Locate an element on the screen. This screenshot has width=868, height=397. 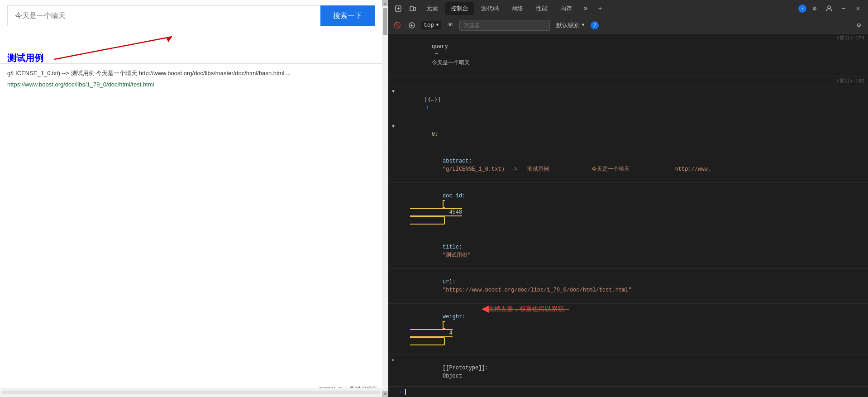
scrollbar-up-btn: ▲ is located at coordinates (385, 3).